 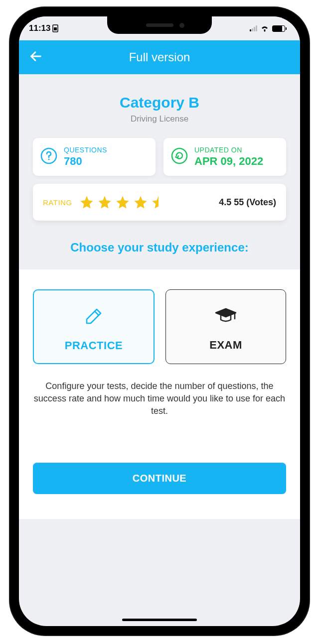 I want to click on questions-value: 780, so click(x=86, y=161).